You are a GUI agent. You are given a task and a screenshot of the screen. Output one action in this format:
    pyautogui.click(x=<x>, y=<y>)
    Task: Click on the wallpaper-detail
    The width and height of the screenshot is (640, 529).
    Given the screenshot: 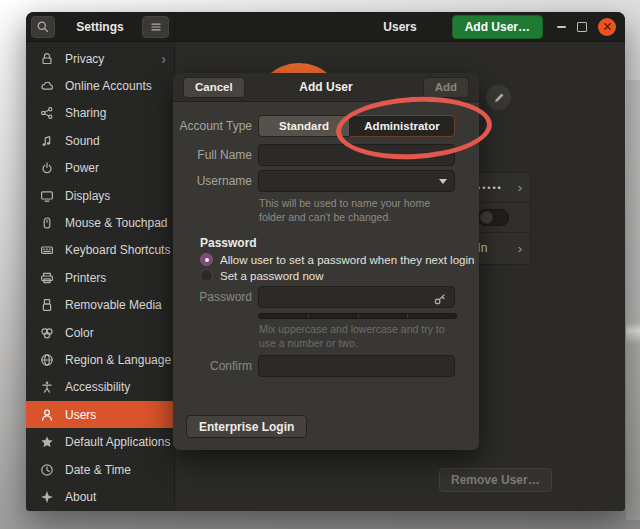 What is the action you would take?
    pyautogui.click(x=633, y=300)
    